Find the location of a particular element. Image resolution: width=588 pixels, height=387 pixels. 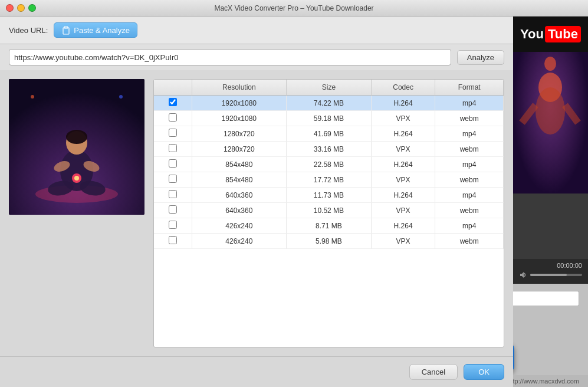

cell-codec-0: H.264 is located at coordinates (403, 103).